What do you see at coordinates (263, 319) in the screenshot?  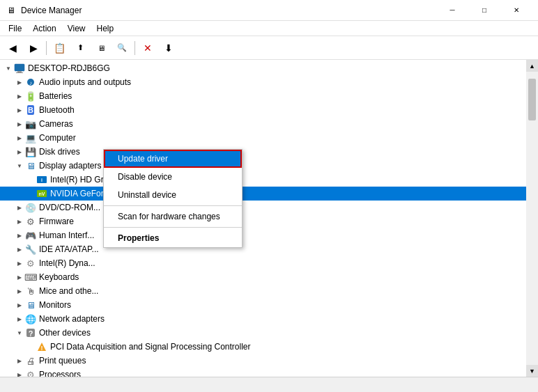 I see `tree-item-network: ▶🌐Network adapters` at bounding box center [263, 319].